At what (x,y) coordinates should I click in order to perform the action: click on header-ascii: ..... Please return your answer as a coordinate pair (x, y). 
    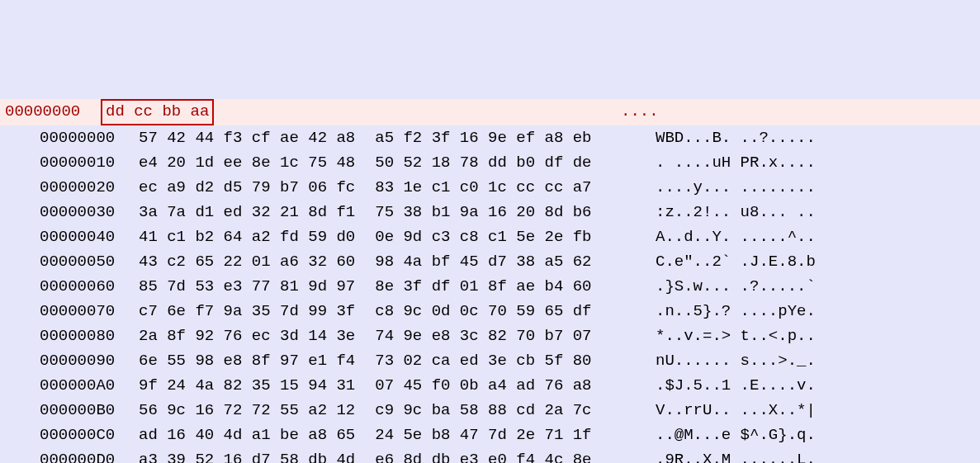
    Looking at the image, I should click on (742, 112).